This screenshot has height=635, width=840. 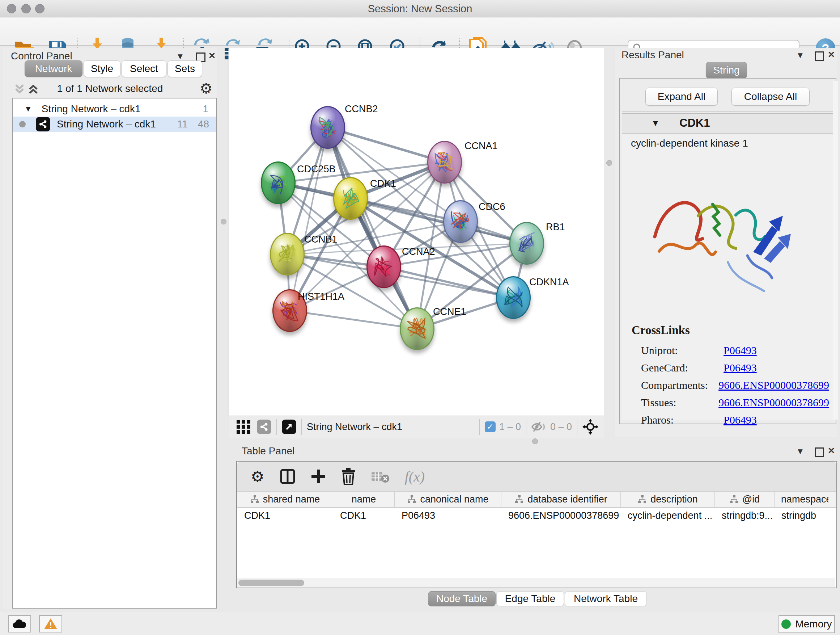 I want to click on table-panel-float-icon, so click(x=819, y=453).